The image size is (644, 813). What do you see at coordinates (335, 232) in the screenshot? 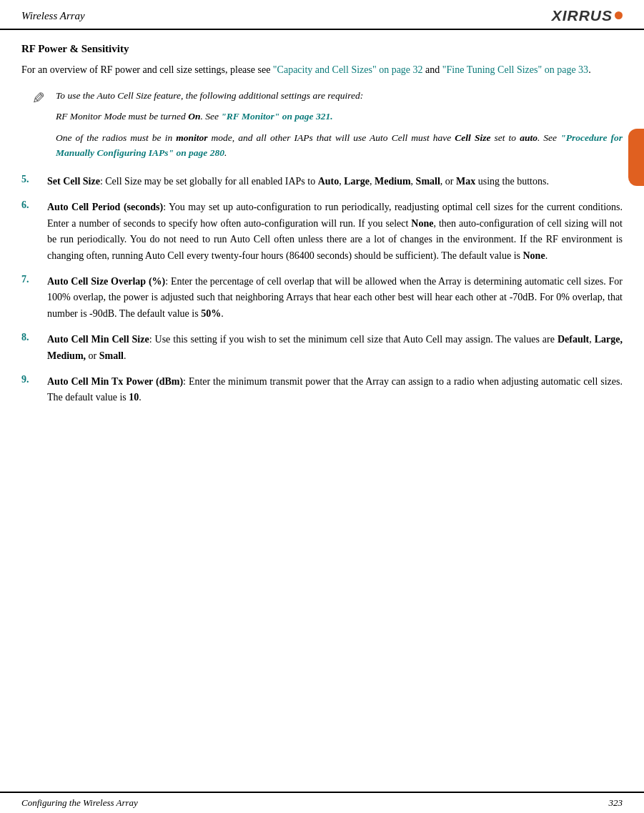
I see `item-6-body: Auto Cell Period (seconds): You may set …` at bounding box center [335, 232].